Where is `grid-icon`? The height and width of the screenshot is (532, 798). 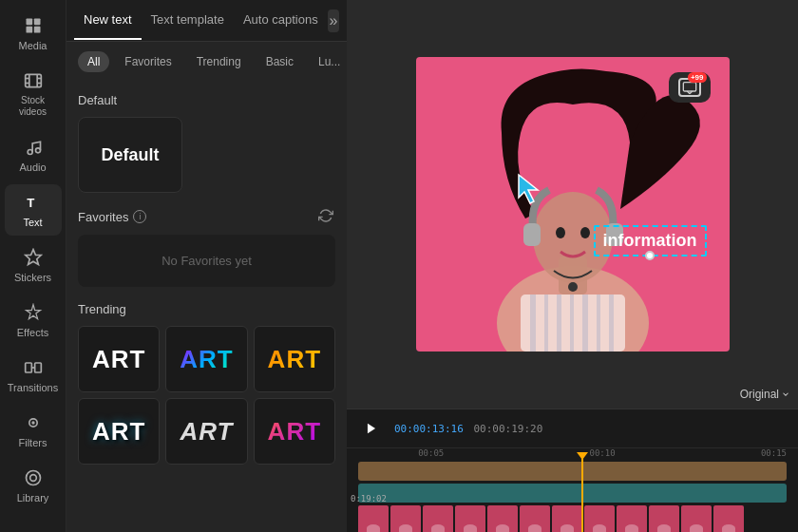
grid-icon is located at coordinates (33, 26).